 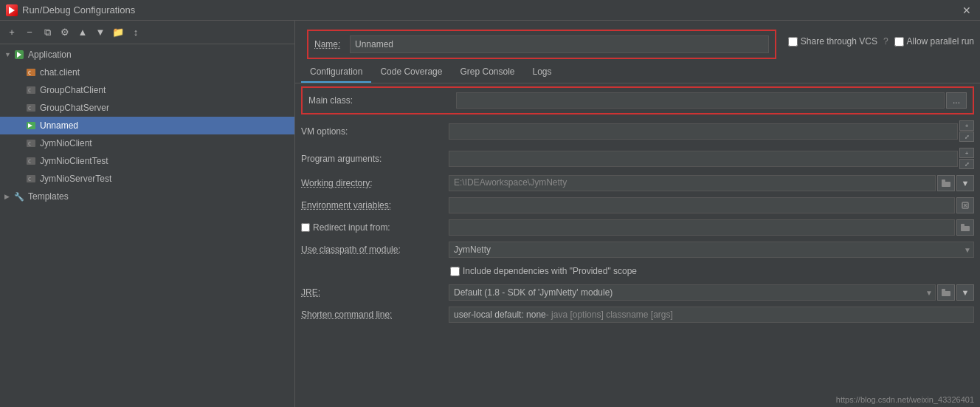 What do you see at coordinates (455, 272) in the screenshot?
I see `include-deps-checkbox` at bounding box center [455, 272].